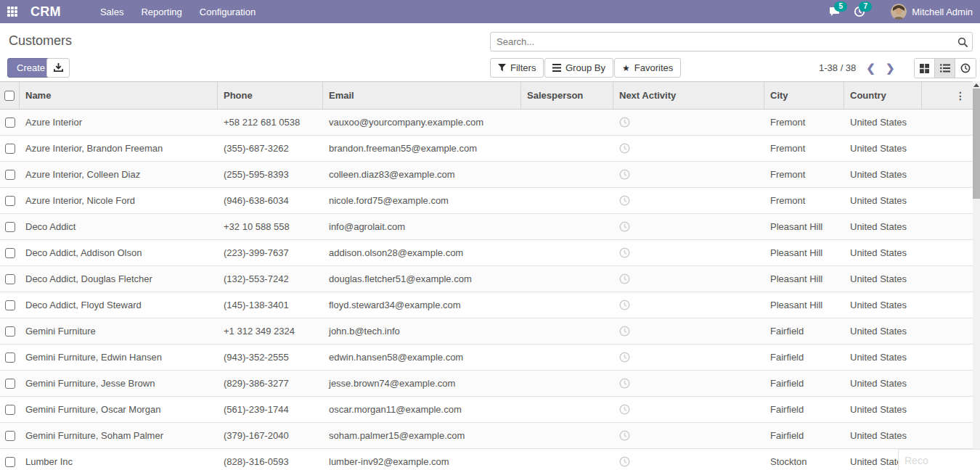 This screenshot has width=980, height=470. What do you see at coordinates (228, 12) in the screenshot?
I see `menu-configuration: Configuration` at bounding box center [228, 12].